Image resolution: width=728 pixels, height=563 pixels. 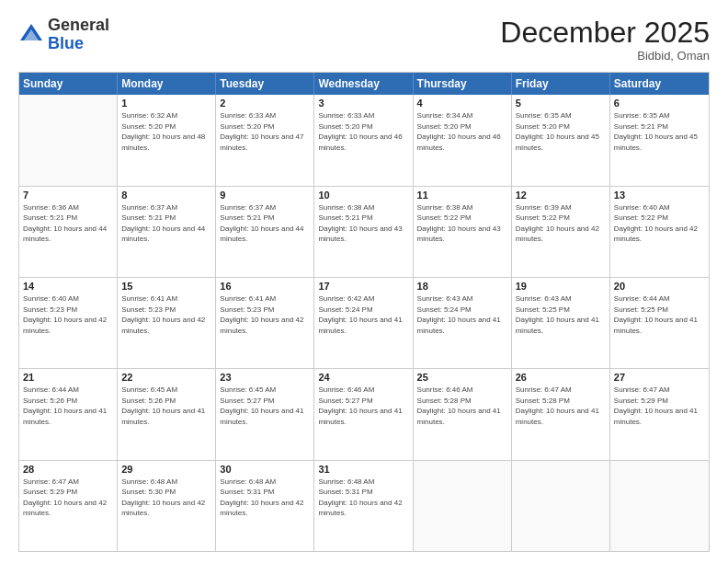 What do you see at coordinates (561, 84) in the screenshot?
I see `weekday-header: Friday` at bounding box center [561, 84].